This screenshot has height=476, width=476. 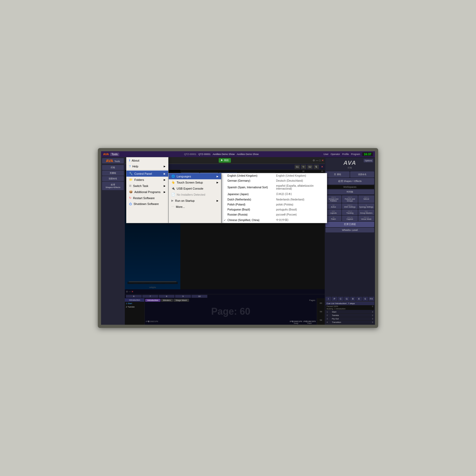 I want to click on programmer-btn: 说面命名, so click(x=362, y=175).